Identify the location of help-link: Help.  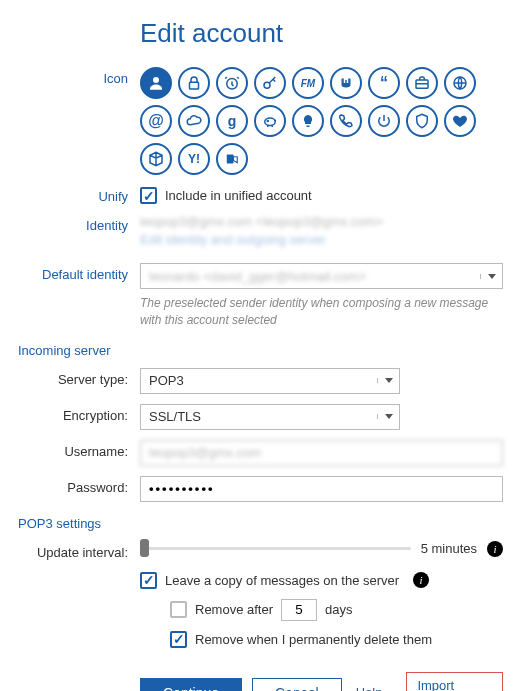
(370, 685).